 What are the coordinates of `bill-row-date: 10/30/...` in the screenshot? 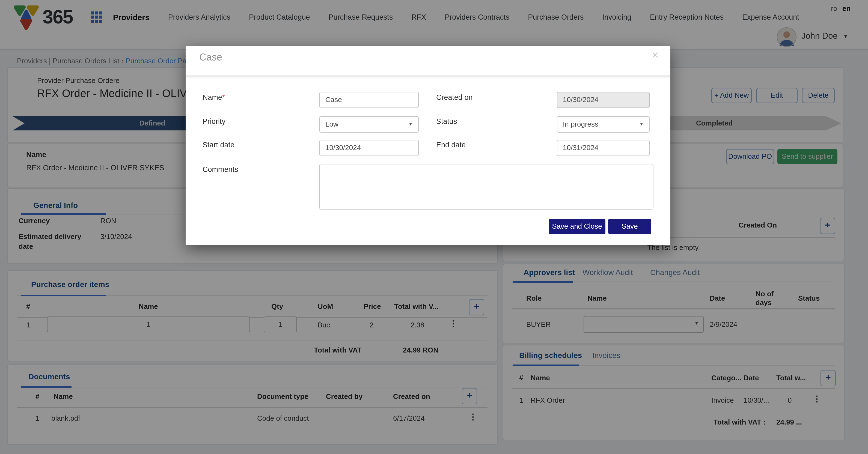 It's located at (756, 400).